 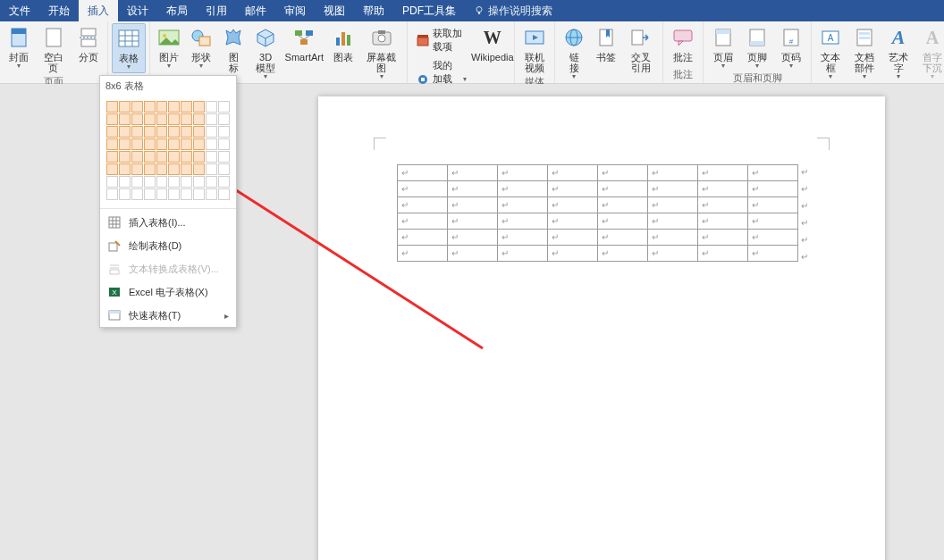 I want to click on comment-button: 批注, so click(x=683, y=44).